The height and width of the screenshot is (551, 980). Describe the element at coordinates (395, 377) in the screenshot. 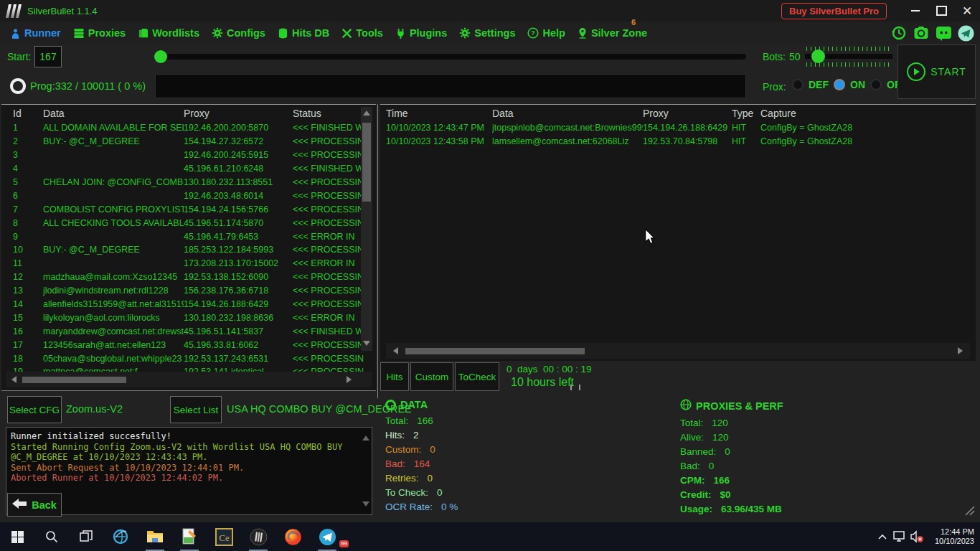

I see `tab-hits: Hits` at that location.